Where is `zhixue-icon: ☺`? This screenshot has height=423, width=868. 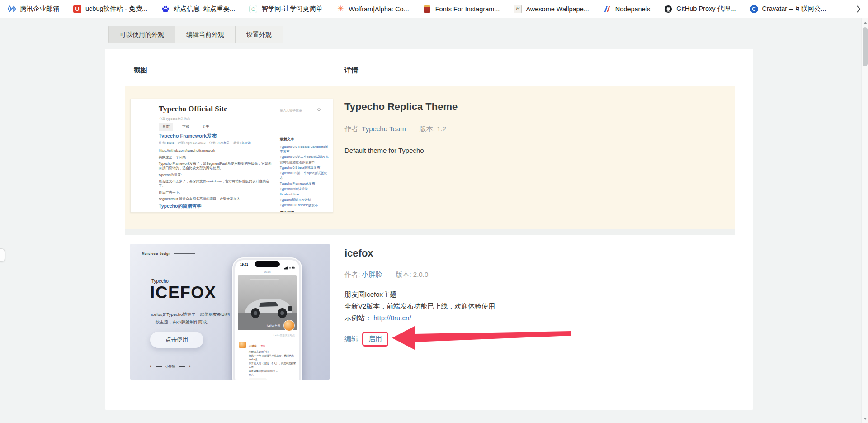 zhixue-icon: ☺ is located at coordinates (253, 9).